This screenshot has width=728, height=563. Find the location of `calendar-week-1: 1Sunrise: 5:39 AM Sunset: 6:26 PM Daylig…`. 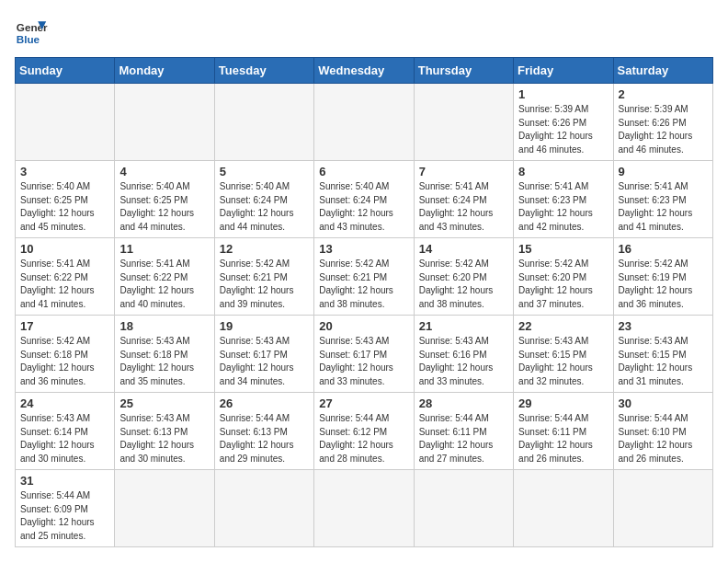

calendar-week-1: 1Sunrise: 5:39 AM Sunset: 6:26 PM Daylig… is located at coordinates (364, 122).